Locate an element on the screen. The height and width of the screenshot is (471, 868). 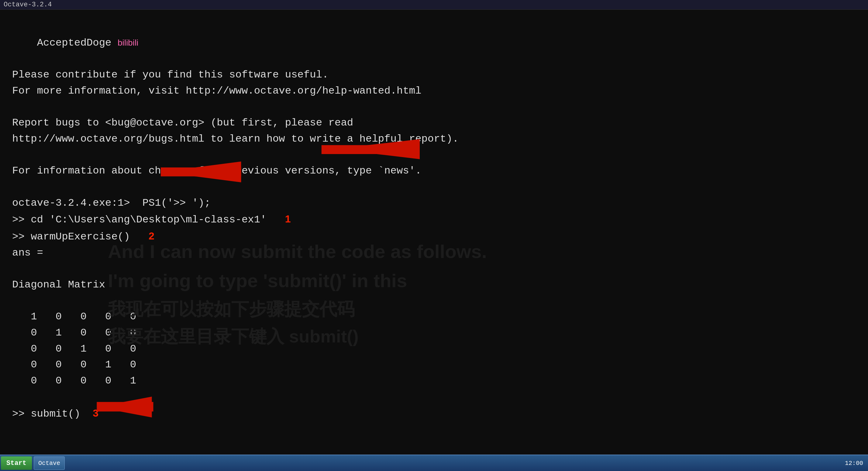
terminal-line-cd: >> cd 'C:\Users\ang\Desktop\ml-class-ex1… is located at coordinates (434, 219).